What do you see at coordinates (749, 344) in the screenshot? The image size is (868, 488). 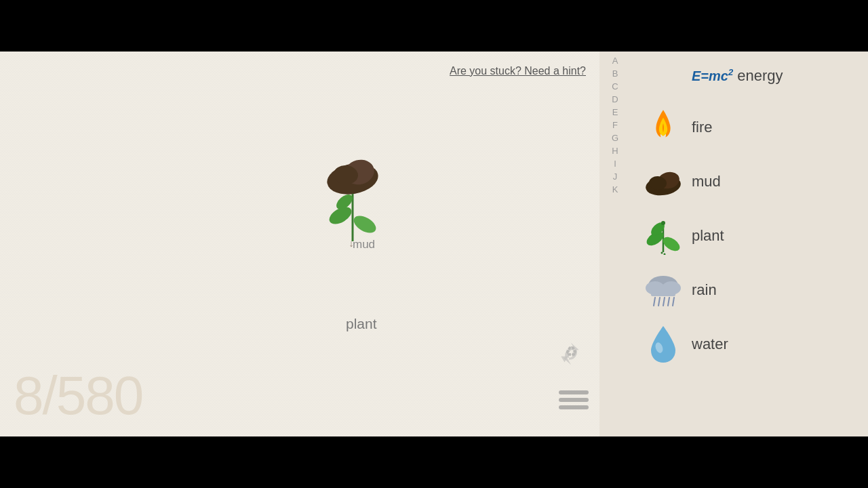 I see `water-item: water` at bounding box center [749, 344].